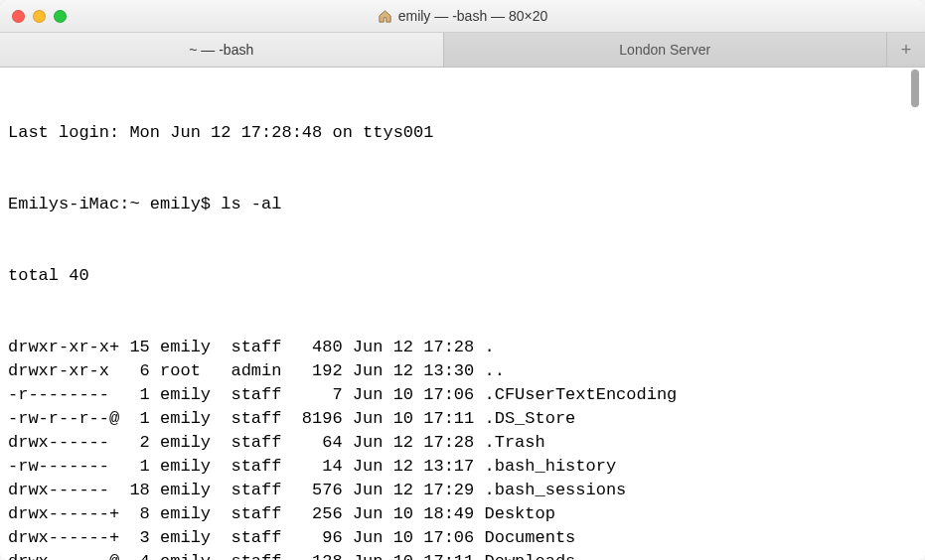 This screenshot has height=560, width=925. I want to click on scrollbar, so click(915, 313).